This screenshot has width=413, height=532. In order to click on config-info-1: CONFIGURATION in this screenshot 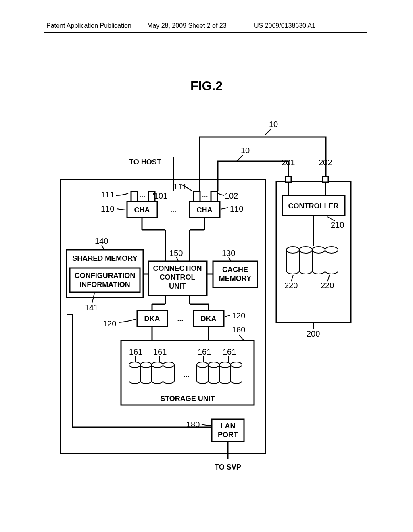, I will do `click(105, 276)`.